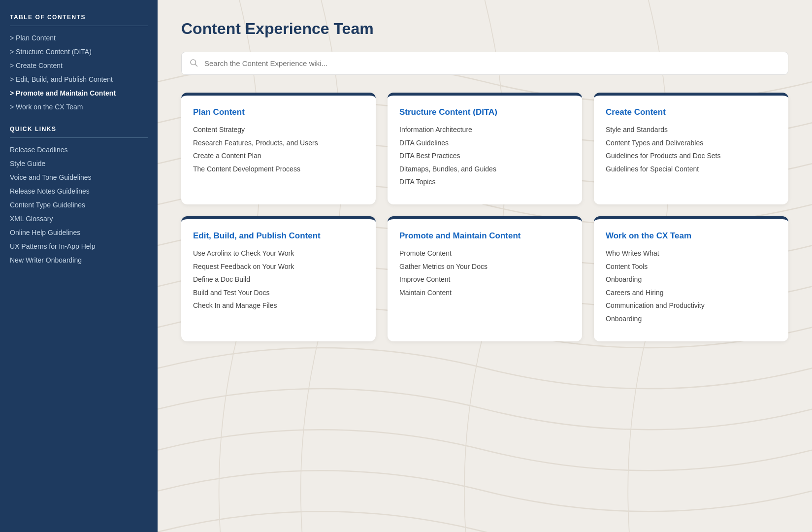  What do you see at coordinates (279, 267) in the screenshot?
I see `card-link-edit-build-publish-1: Request Feedback on Your Work` at bounding box center [279, 267].